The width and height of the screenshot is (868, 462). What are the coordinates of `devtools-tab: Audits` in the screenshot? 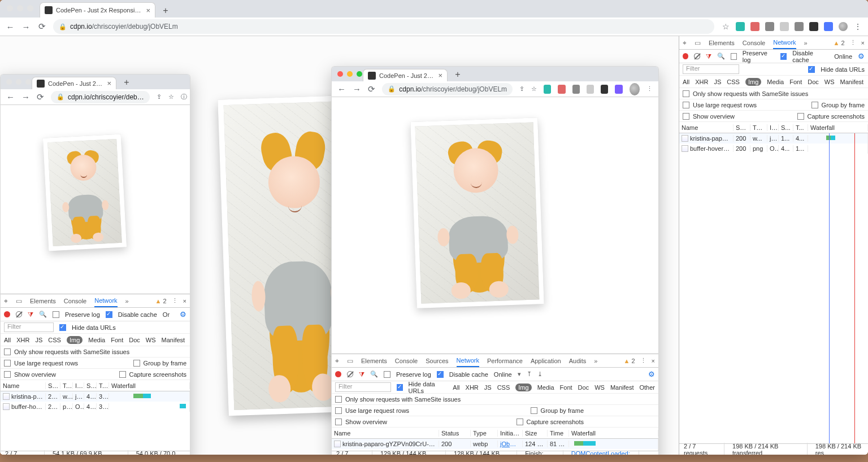 It's located at (578, 361).